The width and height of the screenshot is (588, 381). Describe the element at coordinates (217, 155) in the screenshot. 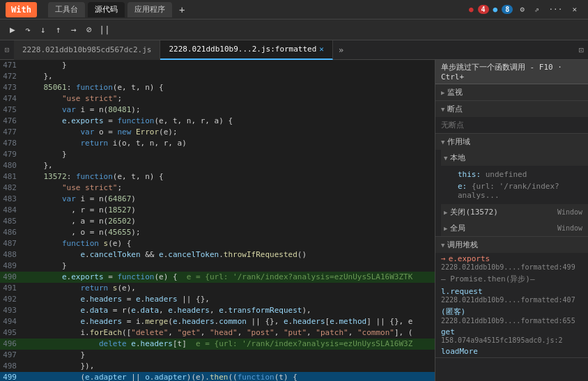

I see `table-row: 479 }` at that location.